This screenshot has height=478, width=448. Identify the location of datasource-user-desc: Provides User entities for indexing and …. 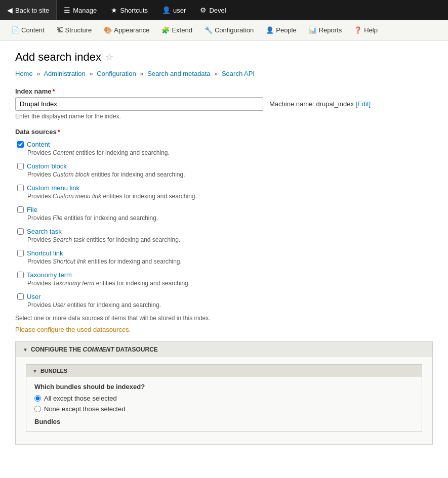
(225, 305).